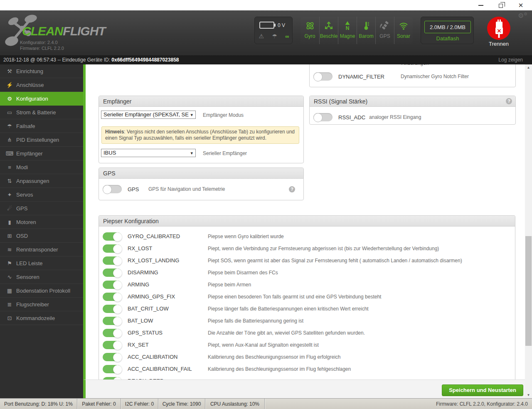 The width and height of the screenshot is (532, 409). Describe the element at coordinates (10, 264) in the screenshot. I see `sidebar-item-icon: ⚑` at that location.